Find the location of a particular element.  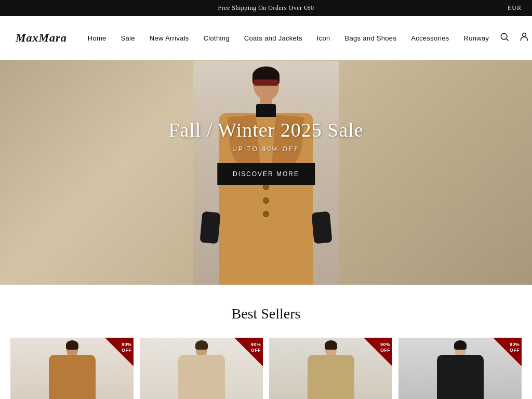

discount-badge-1: 90%OFF is located at coordinates (119, 352).